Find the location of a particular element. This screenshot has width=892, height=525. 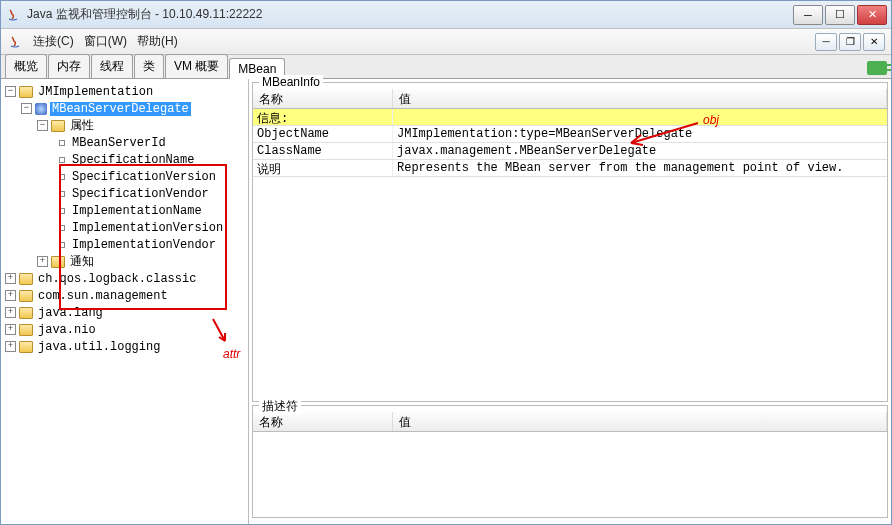

tree-node-mbeanserverdelegate: − MBeanServerDelegate is located at coordinates (124, 108).